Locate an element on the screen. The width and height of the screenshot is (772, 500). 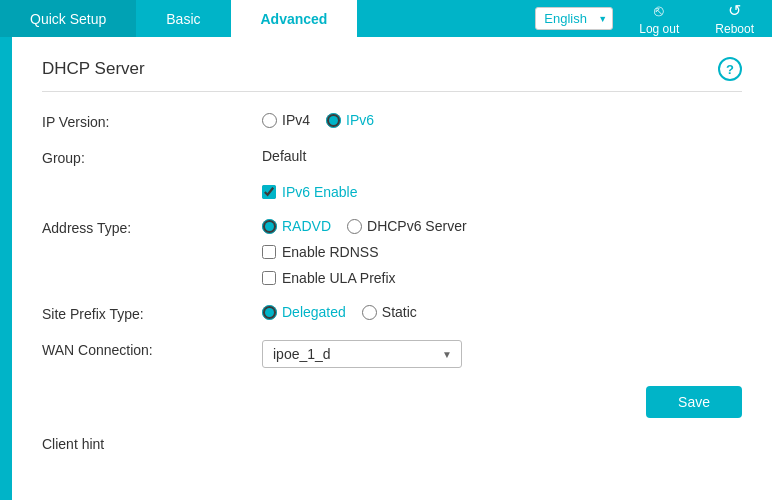
wan-connection-label: WAN Connection: is located at coordinates (152, 349).